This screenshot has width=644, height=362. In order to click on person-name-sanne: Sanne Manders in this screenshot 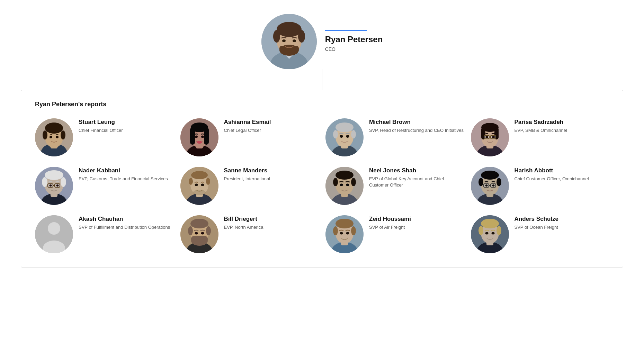, I will do `click(271, 171)`.